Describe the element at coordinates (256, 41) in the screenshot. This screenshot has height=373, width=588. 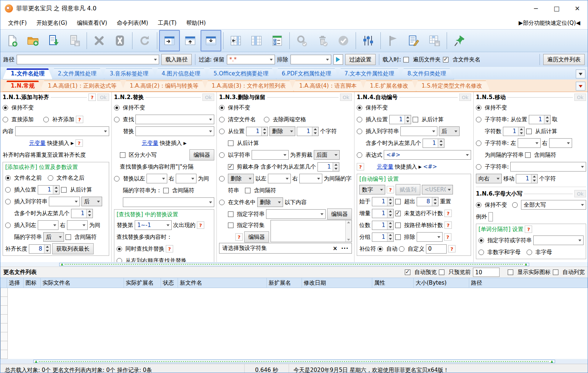
I see `columns-adjust-icon` at that location.